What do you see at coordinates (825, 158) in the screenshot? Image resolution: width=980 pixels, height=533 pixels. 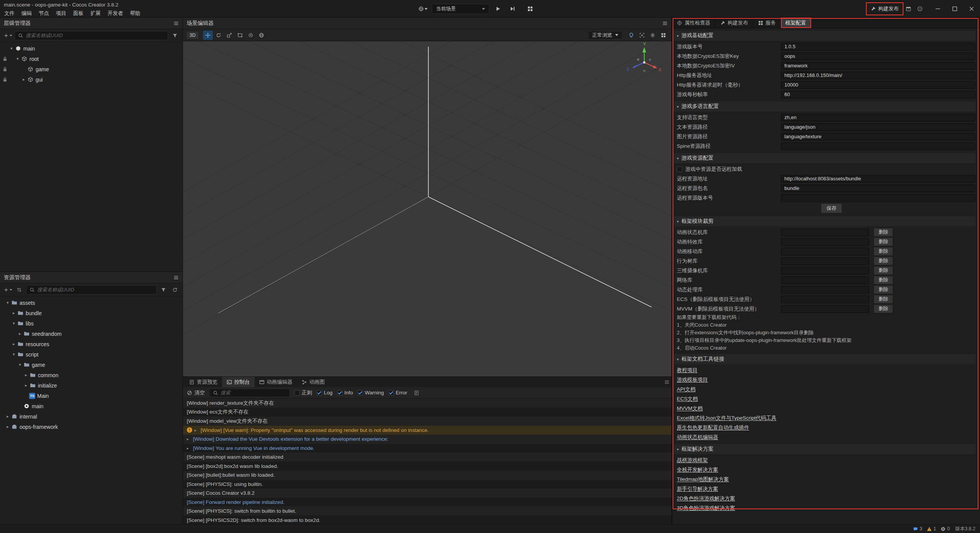 I see `section-header: ▾游戏资源配置` at bounding box center [825, 158].